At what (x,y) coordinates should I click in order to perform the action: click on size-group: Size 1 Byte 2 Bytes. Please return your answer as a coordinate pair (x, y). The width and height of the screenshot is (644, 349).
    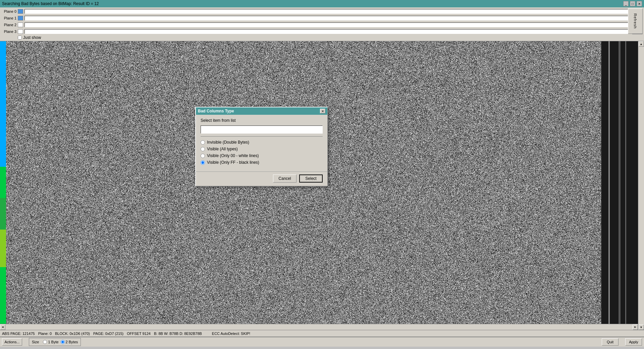
    Looking at the image, I should click on (55, 342).